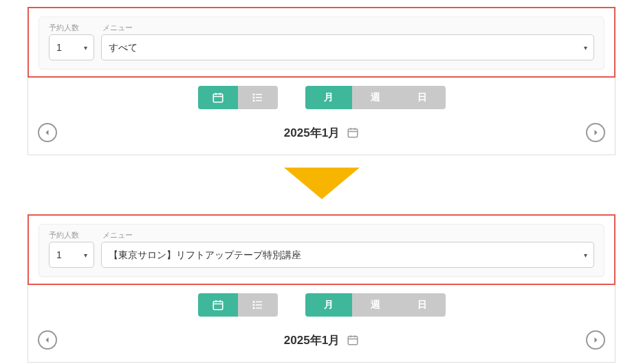 Image resolution: width=643 pixels, height=364 pixels. Describe the element at coordinates (322, 183) in the screenshot. I see `arrow-down-icon` at that location.